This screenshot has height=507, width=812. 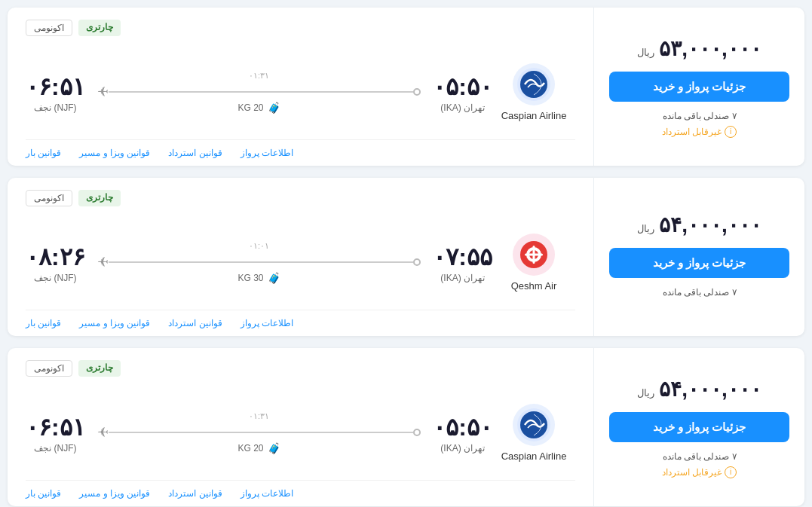 I want to click on price-amount: ۵۳,۰۰۰,۰۰۰, so click(x=710, y=48).